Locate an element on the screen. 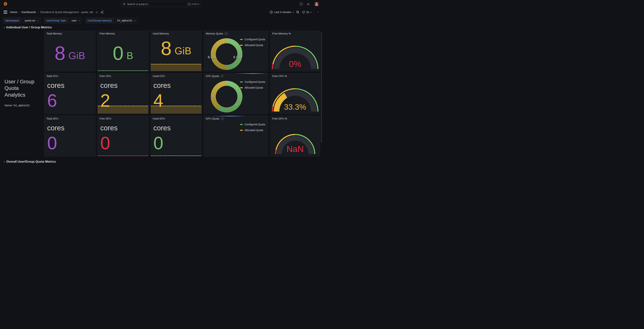 The image size is (644, 329). dashboard-toolbar: Home › Dashboards › Cloudera AI Quota Ma… is located at coordinates (161, 12).